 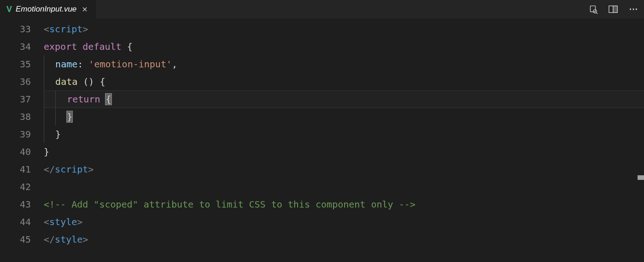 I want to click on line-number: 41, so click(x=16, y=169).